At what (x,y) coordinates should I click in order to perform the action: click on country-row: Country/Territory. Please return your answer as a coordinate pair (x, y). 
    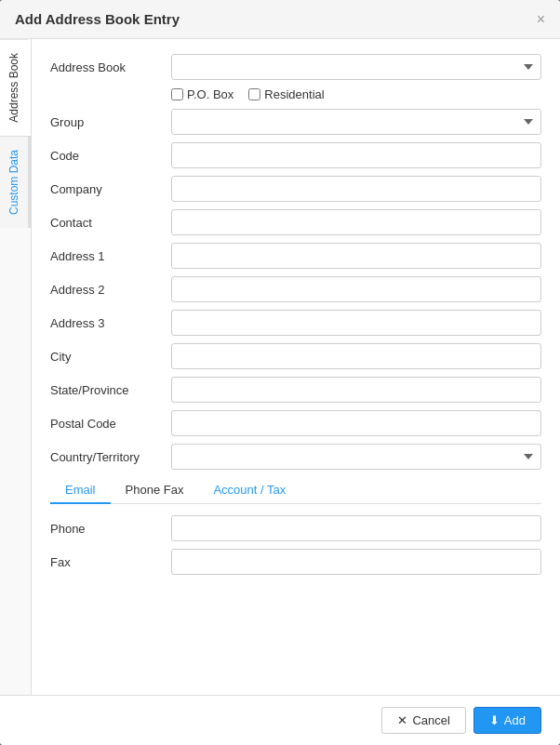
    Looking at the image, I should click on (296, 457).